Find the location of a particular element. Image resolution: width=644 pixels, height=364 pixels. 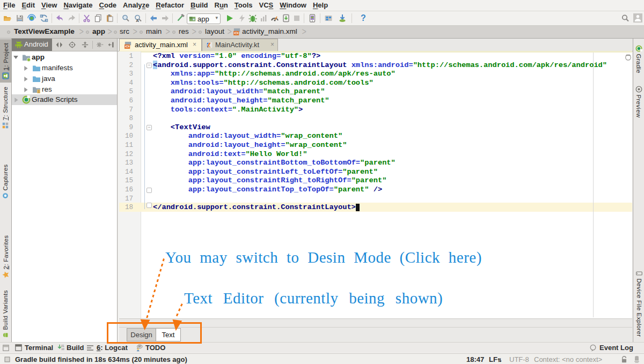

svg-text: 01 is located at coordinates (63, 346).